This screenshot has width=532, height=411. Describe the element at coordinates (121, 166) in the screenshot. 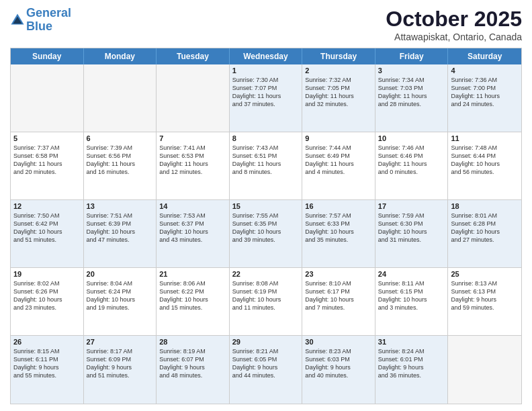

I see `day-cell: 6Sunrise: 7:39 AM Sunset: 6:56 PM Daylig…` at that location.